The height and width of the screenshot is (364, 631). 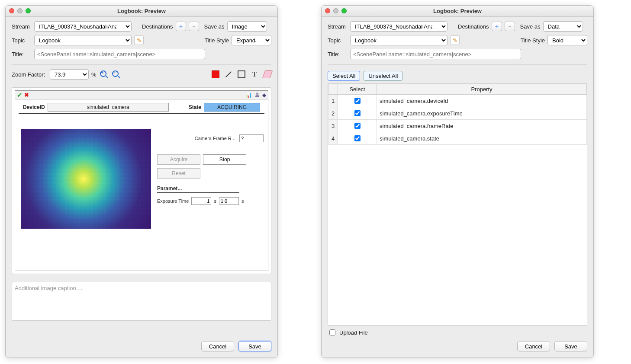 I want to click on properties-table: Select Property 1simulated_camera.device…, so click(x=457, y=114).